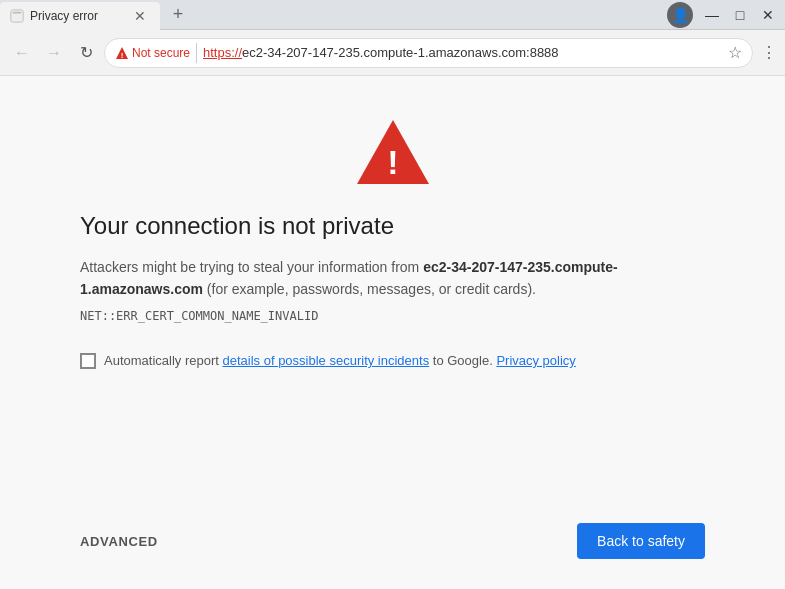  What do you see at coordinates (122, 53) in the screenshot?
I see `warning-icon: !` at bounding box center [122, 53].